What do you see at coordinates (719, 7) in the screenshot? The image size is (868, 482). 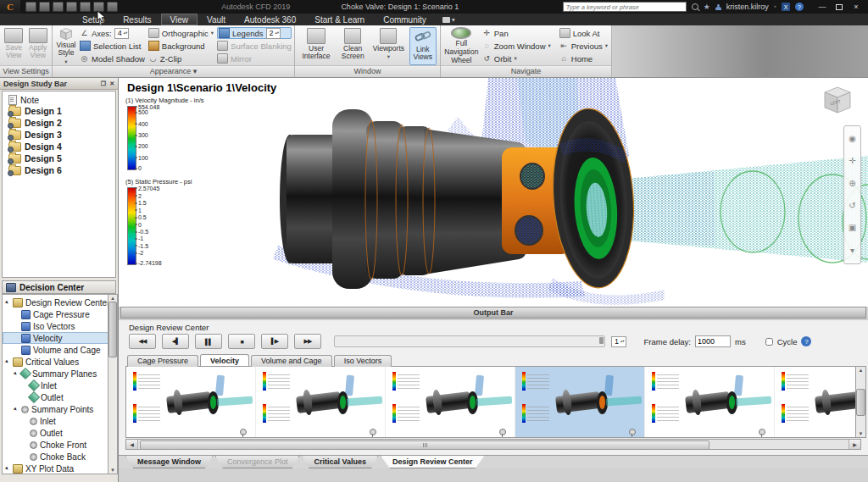 I see `user-account-icon` at bounding box center [719, 7].